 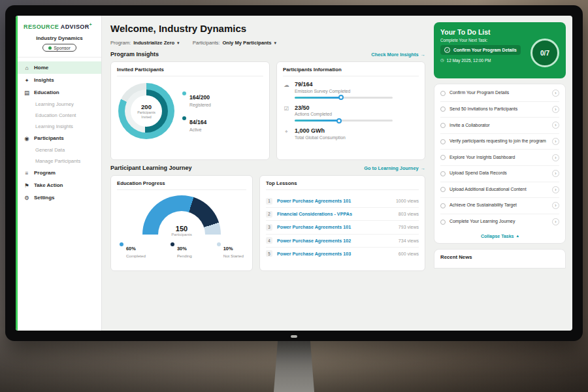 What do you see at coordinates (500, 235) in the screenshot?
I see `collapse-tasks-link: Collapse Tasks ▴` at bounding box center [500, 235].